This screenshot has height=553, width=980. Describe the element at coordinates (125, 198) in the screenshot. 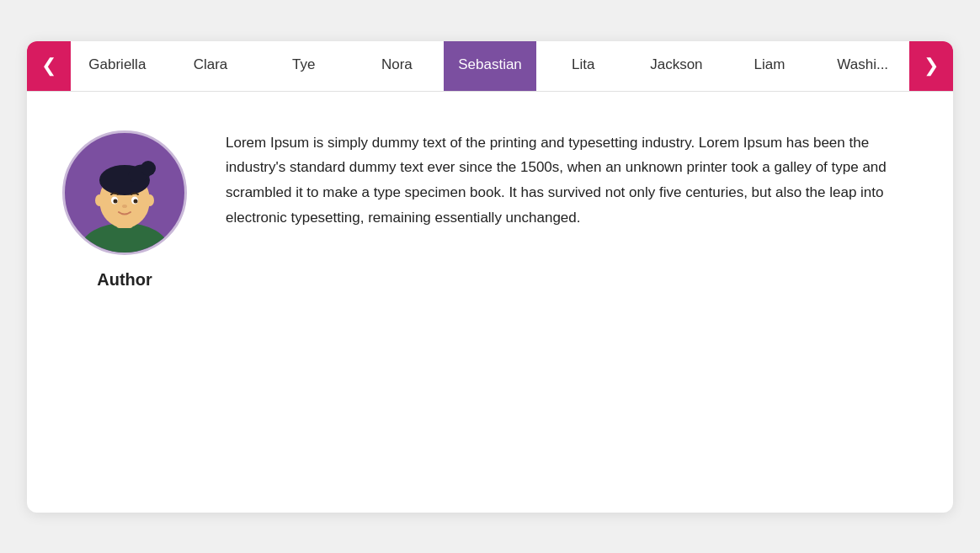

I see `avatar-illustration` at that location.